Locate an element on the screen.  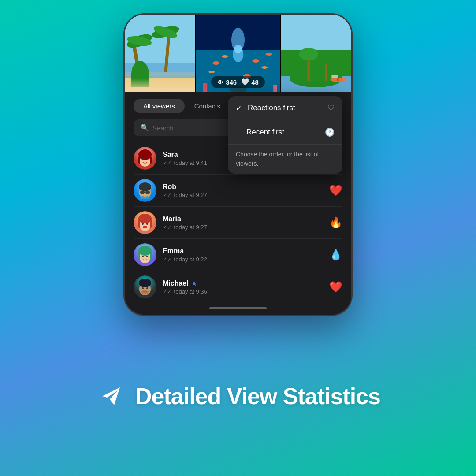
tabs-group: All viewers Contacts is located at coordinates (182, 106).